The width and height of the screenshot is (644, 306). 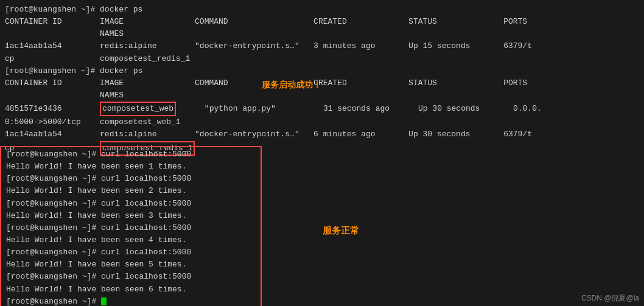 What do you see at coordinates (322, 134) in the screenshot?
I see `line-row3a: 1ac14aab1a54 redis:alpine "docker-entryp…` at bounding box center [322, 134].